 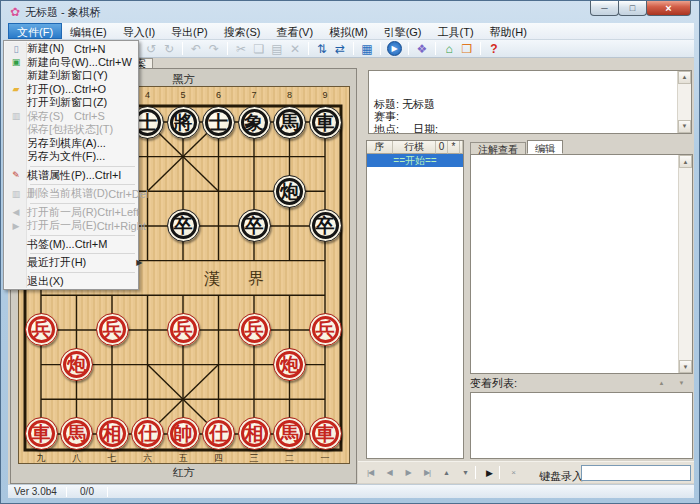 What do you see at coordinates (290, 192) in the screenshot?
I see `black-piece-炮: 炮` at bounding box center [290, 192].